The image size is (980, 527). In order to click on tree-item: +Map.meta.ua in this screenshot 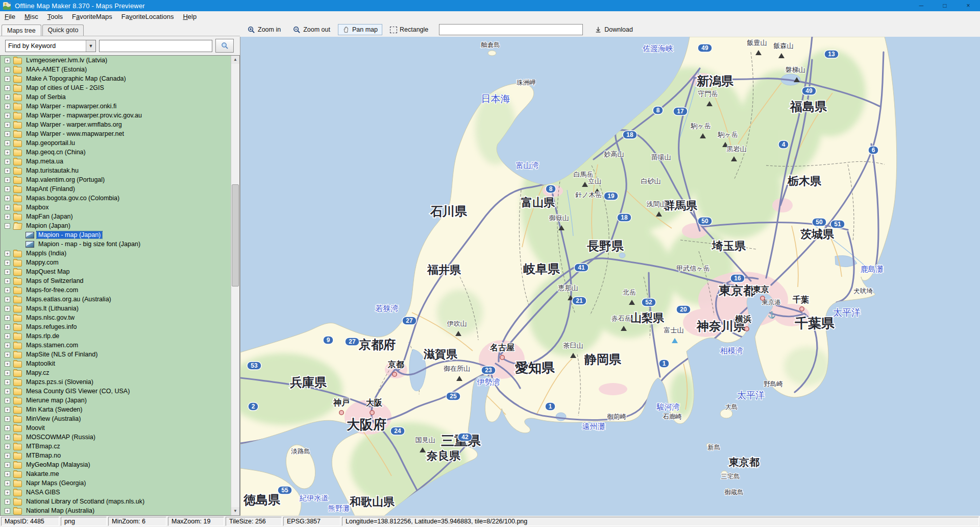, I will do `click(116, 161)`.